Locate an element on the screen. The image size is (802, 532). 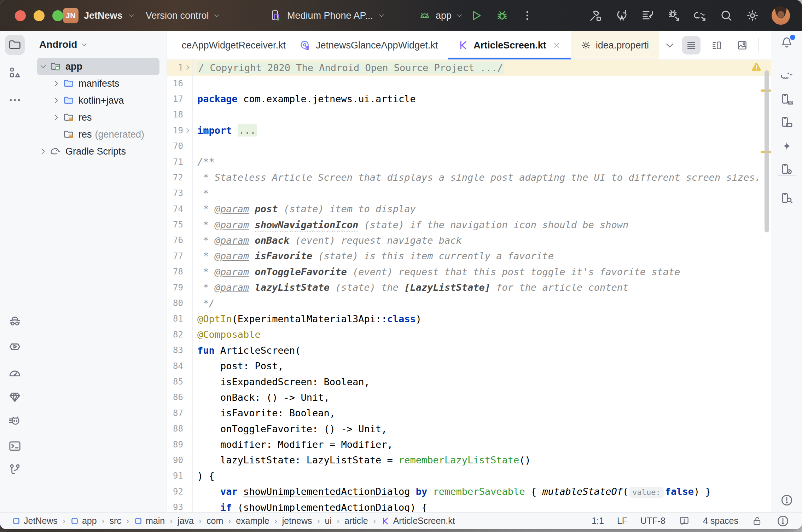
tab-article-screen: ArticleScreen.kt is located at coordinates (509, 45).